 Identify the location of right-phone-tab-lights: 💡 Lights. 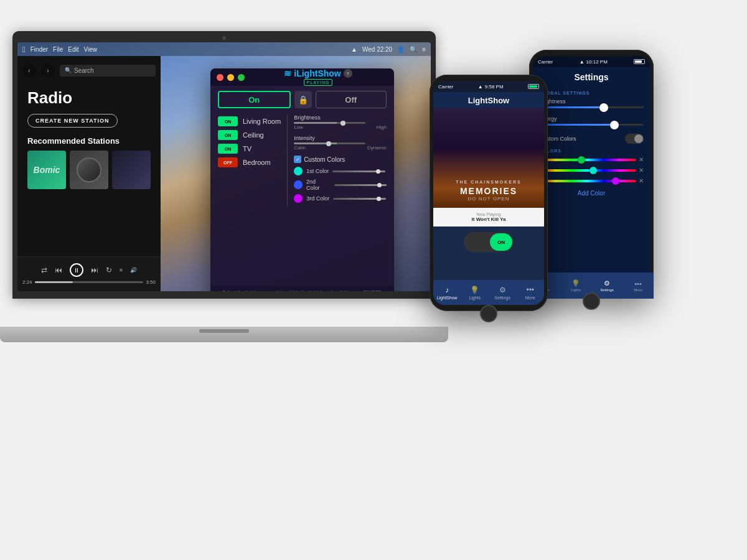
(576, 286).